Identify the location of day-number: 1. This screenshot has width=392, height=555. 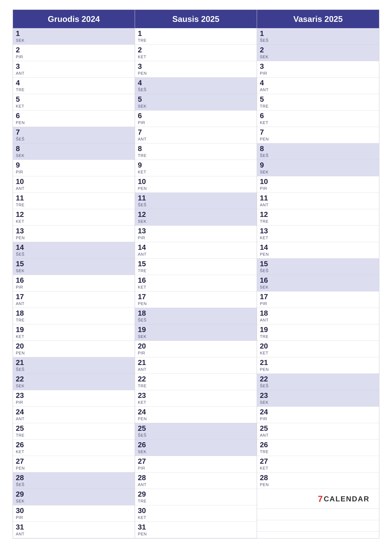
(266, 33).